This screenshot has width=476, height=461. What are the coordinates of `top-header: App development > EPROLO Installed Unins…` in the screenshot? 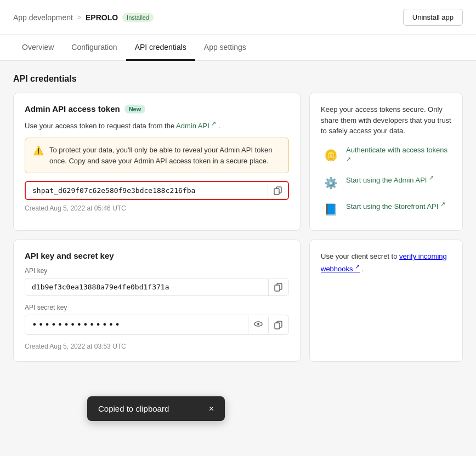 It's located at (238, 18).